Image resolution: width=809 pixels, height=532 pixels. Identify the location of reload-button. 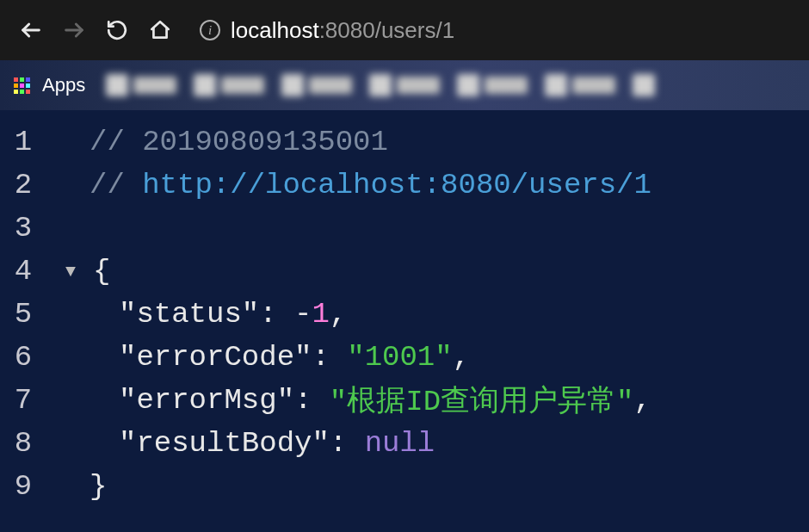
(117, 30).